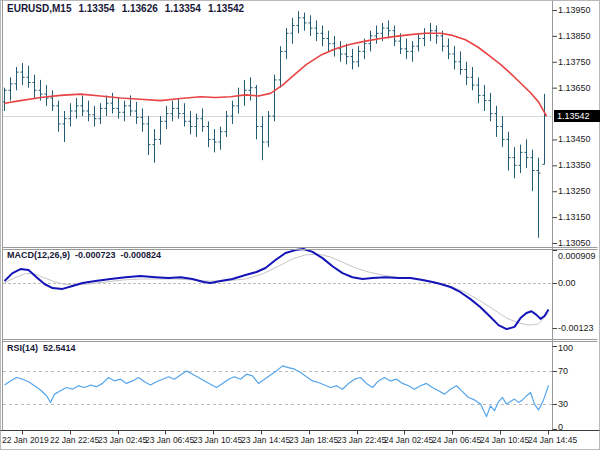  What do you see at coordinates (566, 348) in the screenshot?
I see `rsi-axis-label: 100` at bounding box center [566, 348].